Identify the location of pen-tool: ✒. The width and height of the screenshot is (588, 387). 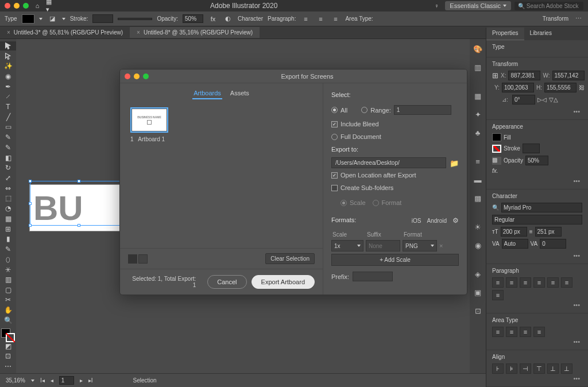
(8, 87).